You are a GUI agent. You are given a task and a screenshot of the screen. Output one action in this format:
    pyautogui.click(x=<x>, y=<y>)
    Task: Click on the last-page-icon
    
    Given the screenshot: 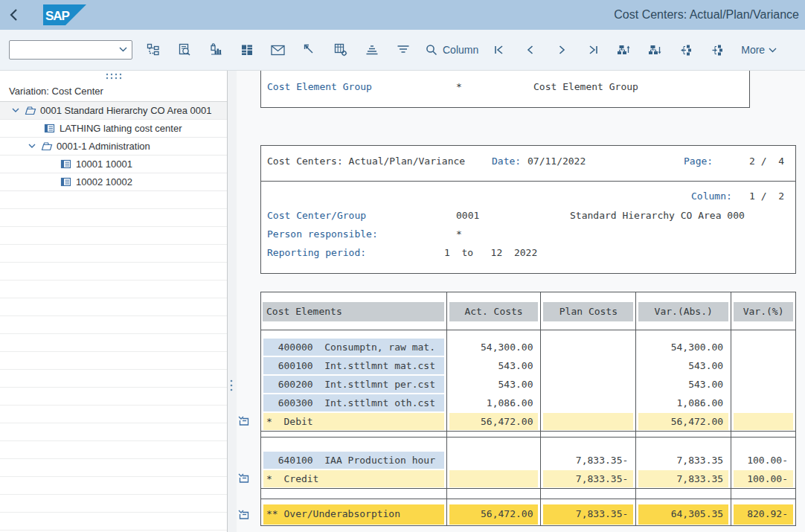 What is the action you would take?
    pyautogui.click(x=593, y=50)
    